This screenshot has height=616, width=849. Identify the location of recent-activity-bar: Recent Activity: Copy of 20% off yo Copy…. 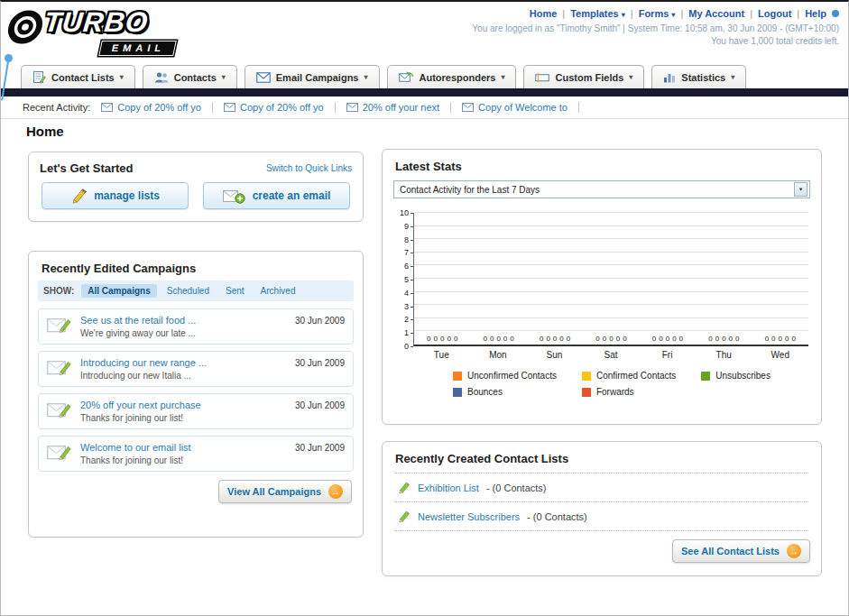
(424, 108).